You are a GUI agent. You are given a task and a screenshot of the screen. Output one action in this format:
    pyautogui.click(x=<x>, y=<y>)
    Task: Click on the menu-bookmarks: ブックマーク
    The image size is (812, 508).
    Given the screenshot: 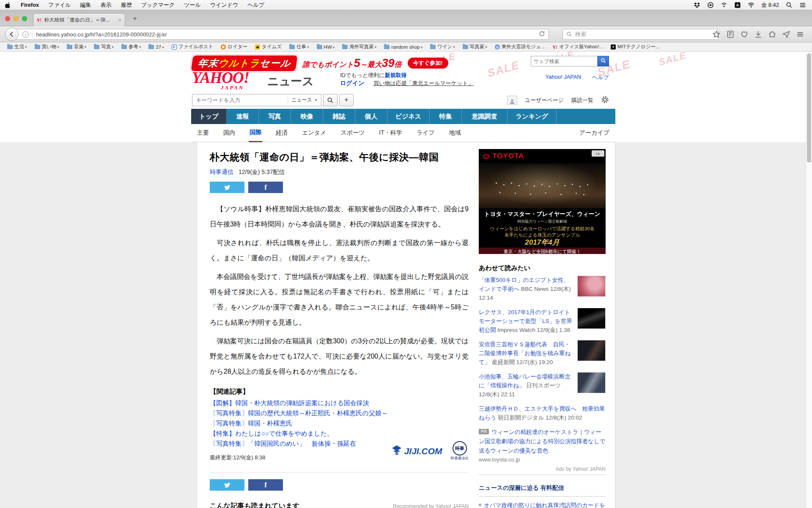 What is the action you would take?
    pyautogui.click(x=158, y=5)
    